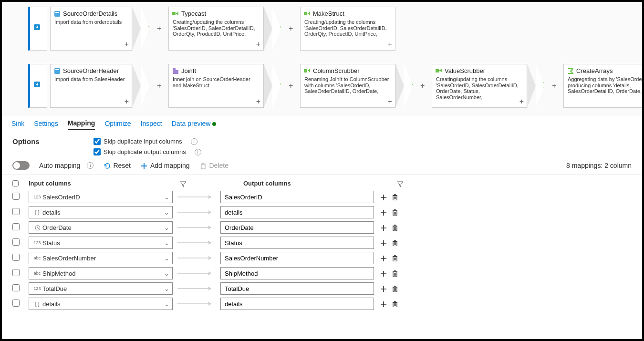  Describe the element at coordinates (214, 165) in the screenshot. I see `delete-button: Delete` at that location.